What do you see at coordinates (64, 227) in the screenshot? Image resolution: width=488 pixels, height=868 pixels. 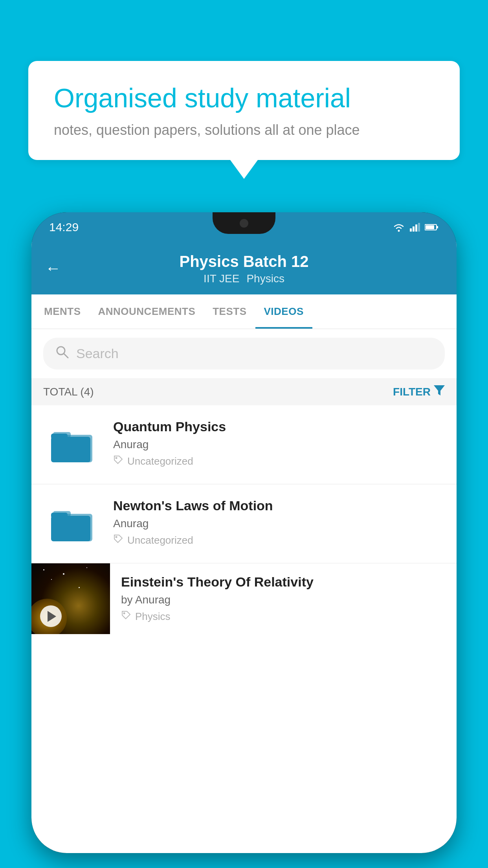 I see `status-time: 14:29` at bounding box center [64, 227].